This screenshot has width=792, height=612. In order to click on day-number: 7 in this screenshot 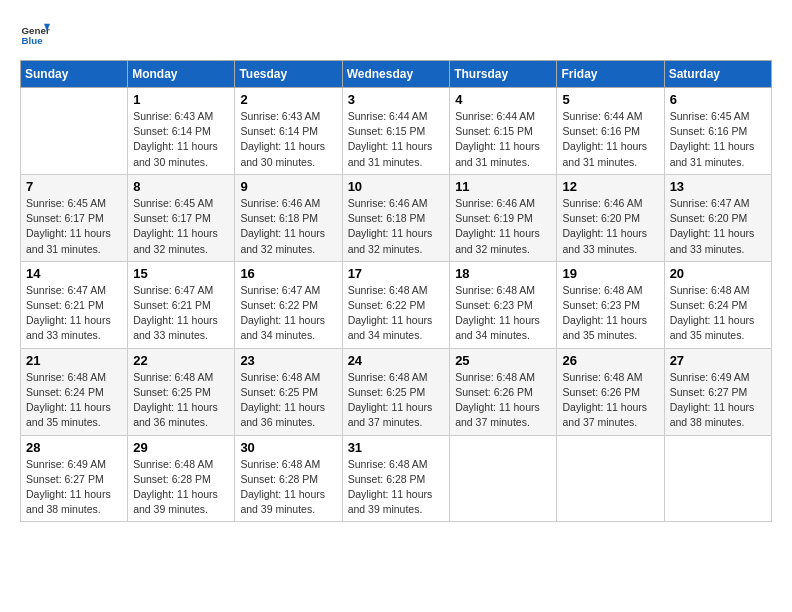, I will do `click(74, 186)`.